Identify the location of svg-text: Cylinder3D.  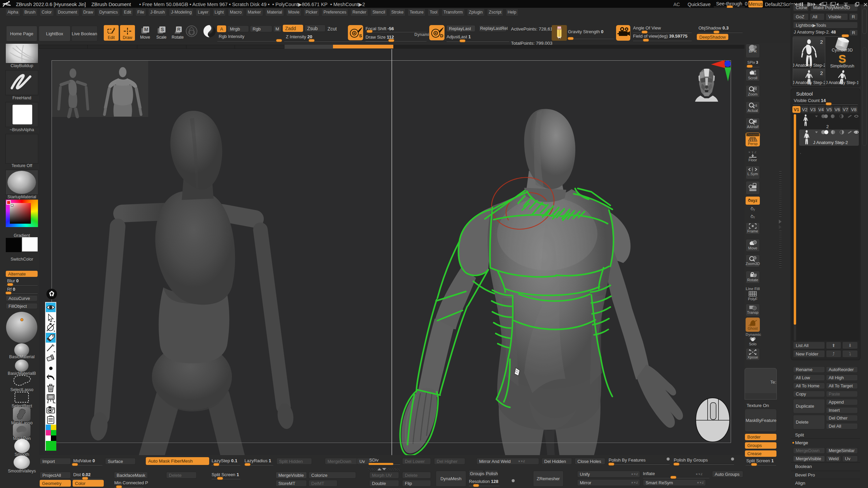
(842, 50).